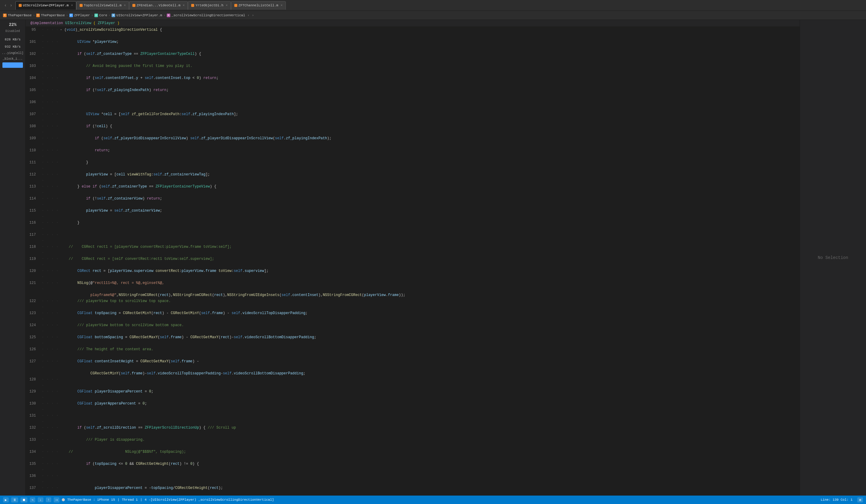 The image size is (866, 504). Describe the element at coordinates (429, 150) in the screenshot. I see `line-content-110: return;` at that location.